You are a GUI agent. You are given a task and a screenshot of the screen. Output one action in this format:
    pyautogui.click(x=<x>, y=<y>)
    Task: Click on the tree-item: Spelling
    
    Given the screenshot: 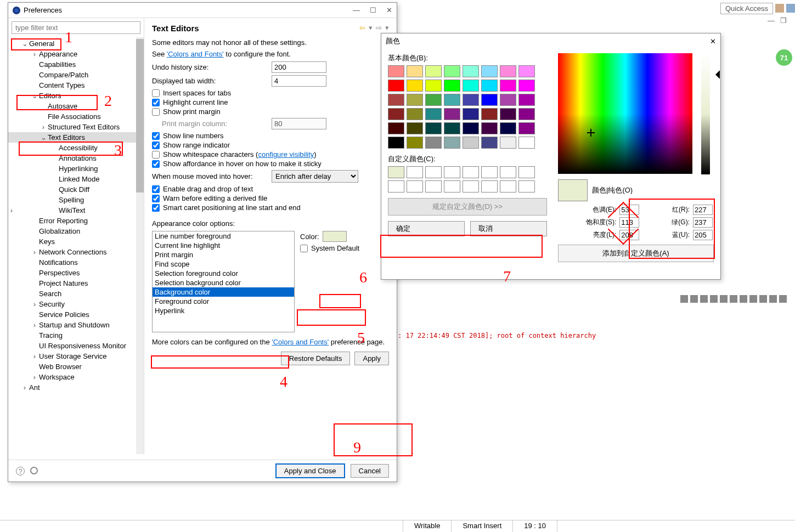 What is the action you would take?
    pyautogui.click(x=76, y=200)
    